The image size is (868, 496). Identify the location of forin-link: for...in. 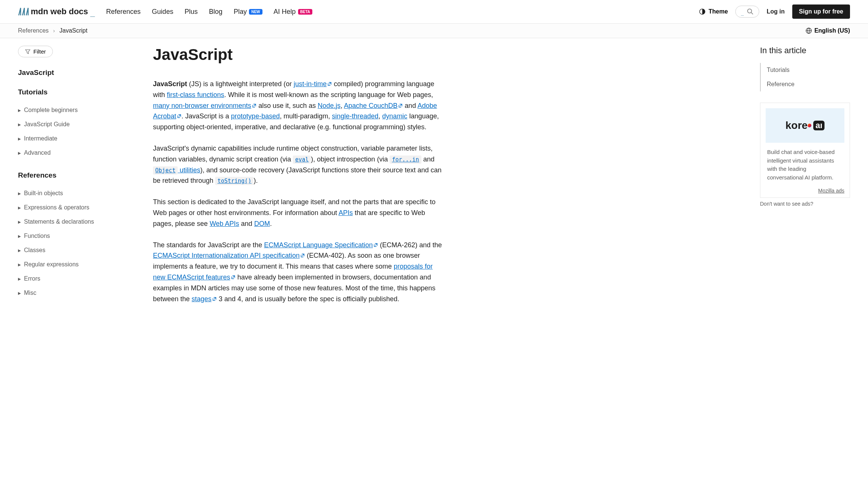
(405, 159).